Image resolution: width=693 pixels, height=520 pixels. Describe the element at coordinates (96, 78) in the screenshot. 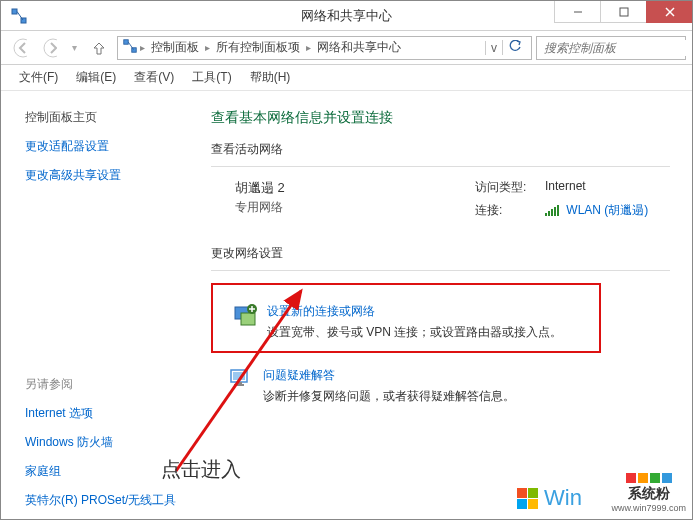

I see `menu-edit: 编辑(E)` at that location.